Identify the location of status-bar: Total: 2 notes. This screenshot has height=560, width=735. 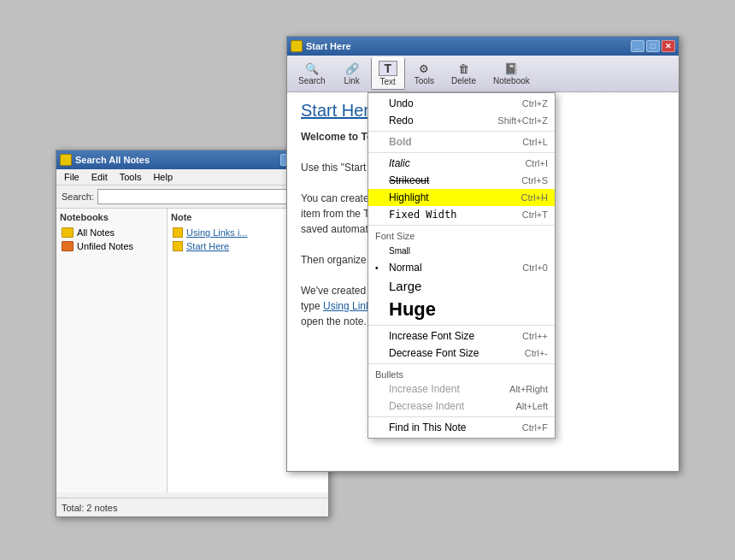
(192, 507).